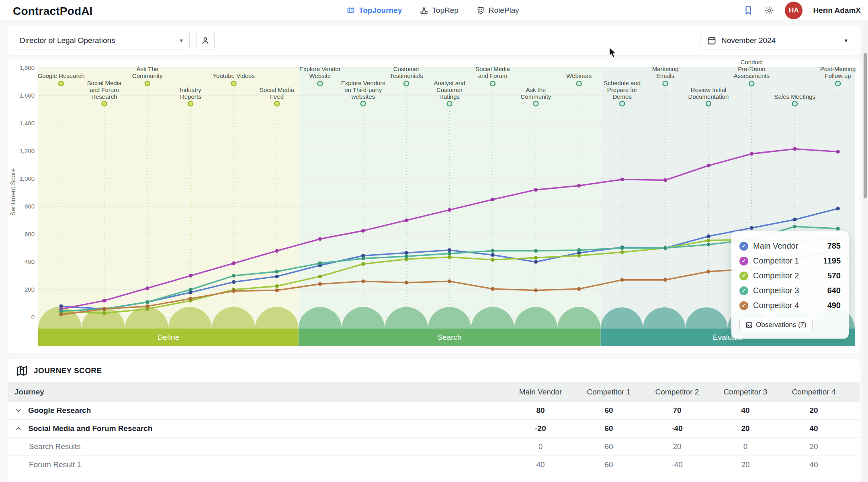 This screenshot has width=868, height=482. I want to click on bookmark-icon, so click(748, 10).